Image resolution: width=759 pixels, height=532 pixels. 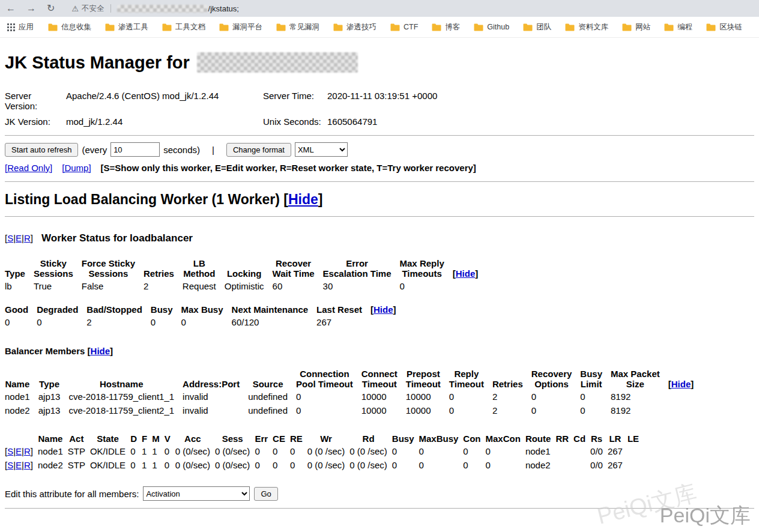 What do you see at coordinates (298, 28) in the screenshot?
I see `bookmark-folder: 常见漏洞` at bounding box center [298, 28].